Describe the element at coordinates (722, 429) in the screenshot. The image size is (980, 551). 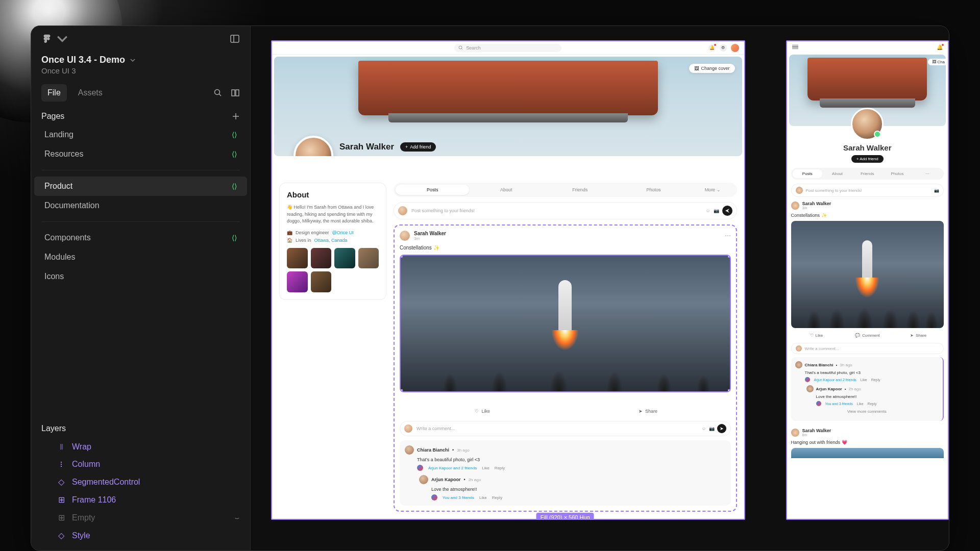
I see `send-button: ➤` at that location.